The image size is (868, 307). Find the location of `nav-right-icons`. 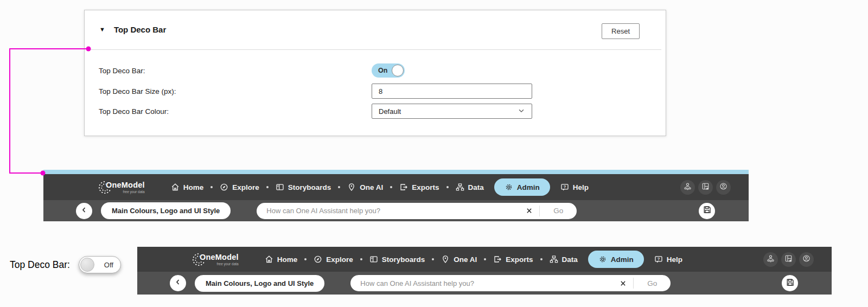

nav-right-icons is located at coordinates (789, 259).